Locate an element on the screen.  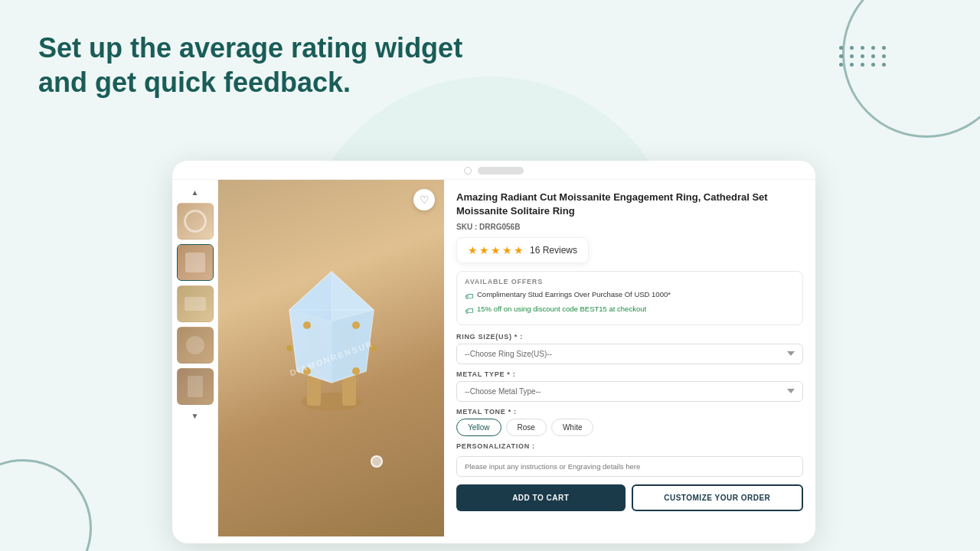
action-buttons: ADD TO CART CUSTOMIZE YOUR ORDER is located at coordinates (629, 497).